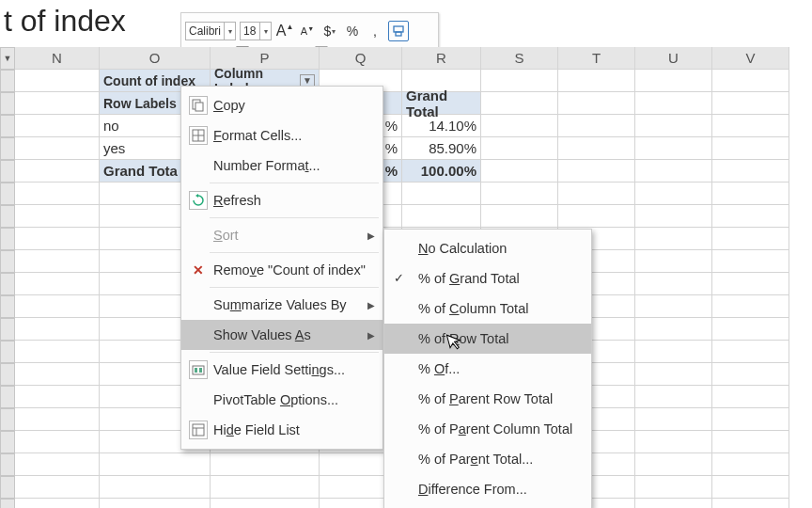 This screenshot has height=508, width=812. I want to click on submenu-pct-row-total: % of Row Total, so click(488, 339).